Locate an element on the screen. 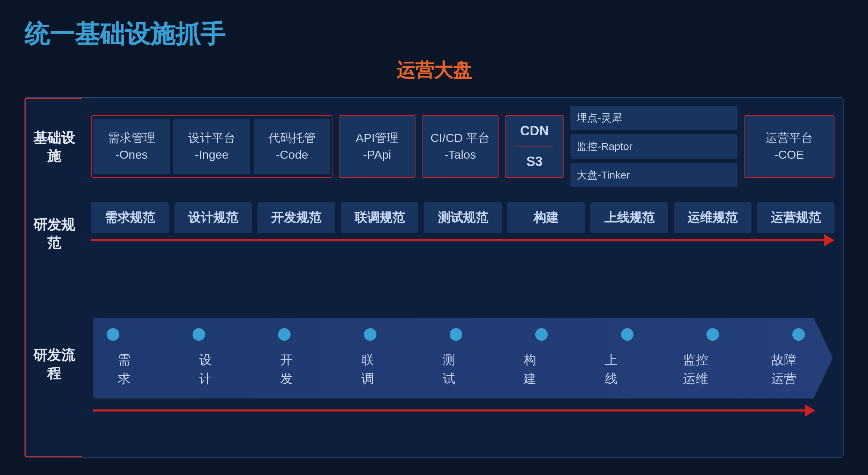 This screenshot has height=475, width=868. guifan-box-sxgf: 上线规范 is located at coordinates (629, 218).